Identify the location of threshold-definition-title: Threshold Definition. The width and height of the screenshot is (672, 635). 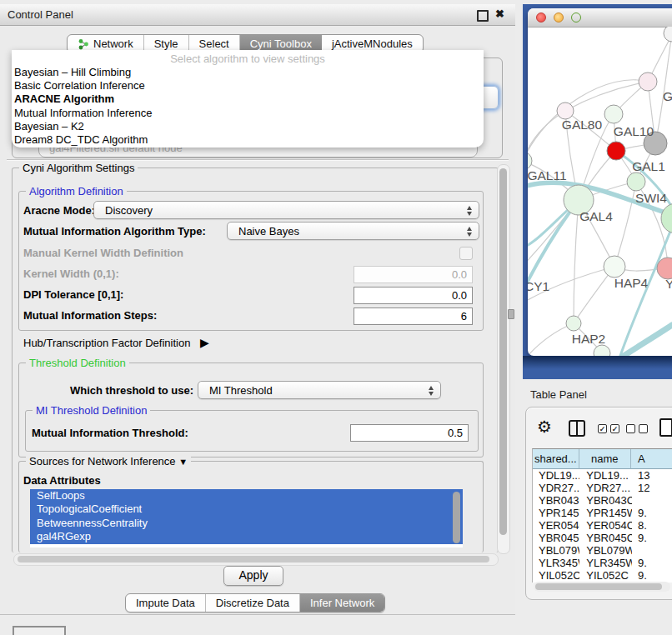
(78, 363).